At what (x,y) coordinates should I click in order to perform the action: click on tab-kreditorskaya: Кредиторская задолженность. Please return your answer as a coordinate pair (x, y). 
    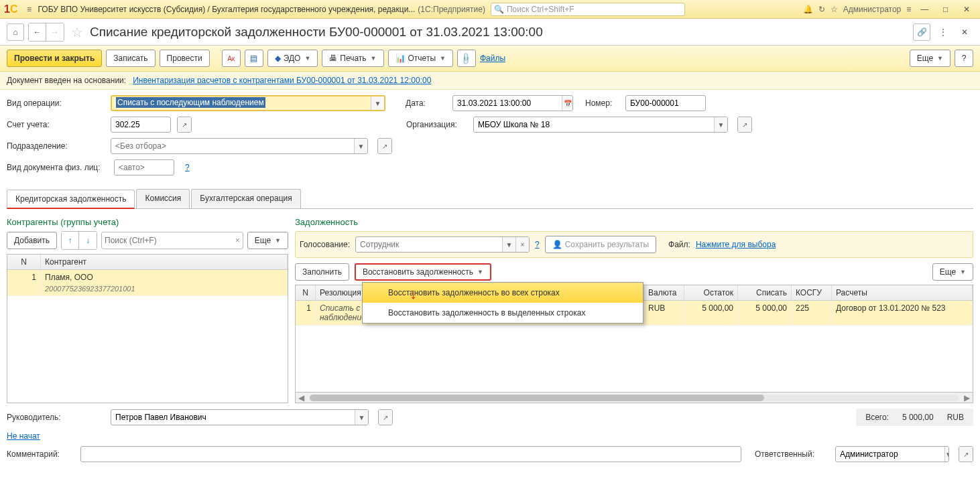
    Looking at the image, I should click on (71, 200).